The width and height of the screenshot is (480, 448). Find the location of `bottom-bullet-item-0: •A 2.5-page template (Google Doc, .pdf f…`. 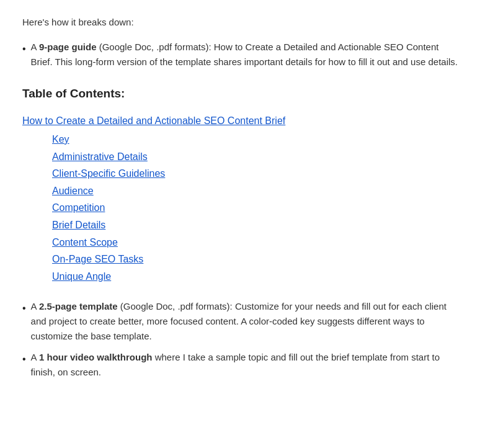

bottom-bullet-item-0: •A 2.5-page template (Google Doc, .pdf f… is located at coordinates (240, 321).